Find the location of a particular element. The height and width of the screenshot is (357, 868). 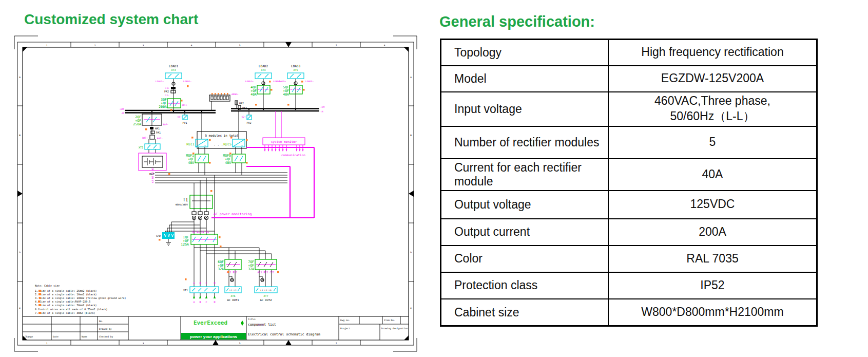

load3-terminal-label: XT5 is located at coordinates (296, 70).